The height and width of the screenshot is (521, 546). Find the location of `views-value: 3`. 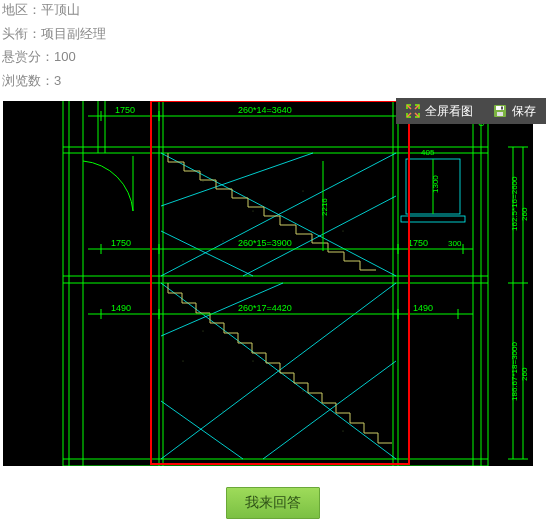

views-value: 3 is located at coordinates (58, 80).